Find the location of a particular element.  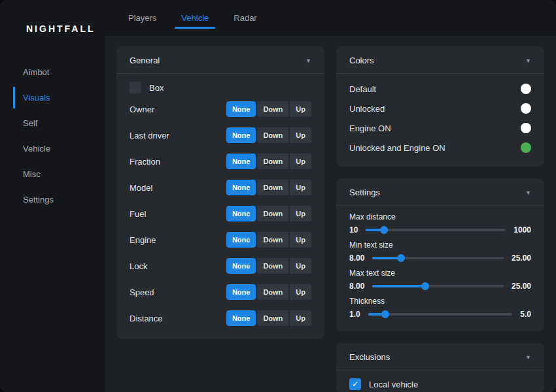

general-row-fraction: Fraction None Down Up is located at coordinates (220, 161).